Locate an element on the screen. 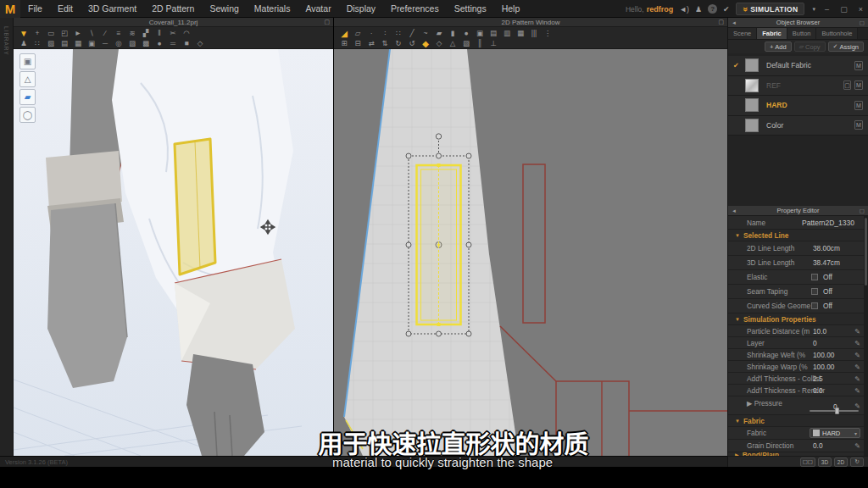  rectangle-tool-icon: ▮ is located at coordinates (453, 34).